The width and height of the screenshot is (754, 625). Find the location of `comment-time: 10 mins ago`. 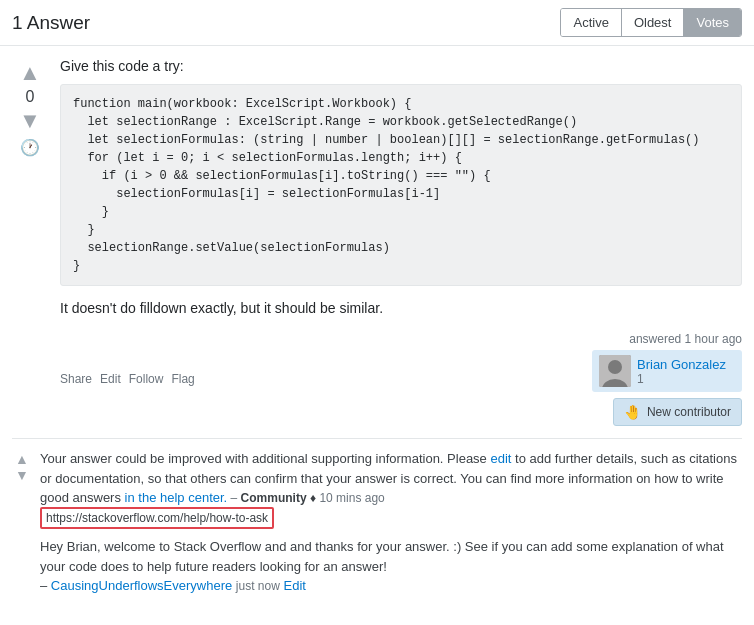

comment-time: 10 mins ago is located at coordinates (352, 498).